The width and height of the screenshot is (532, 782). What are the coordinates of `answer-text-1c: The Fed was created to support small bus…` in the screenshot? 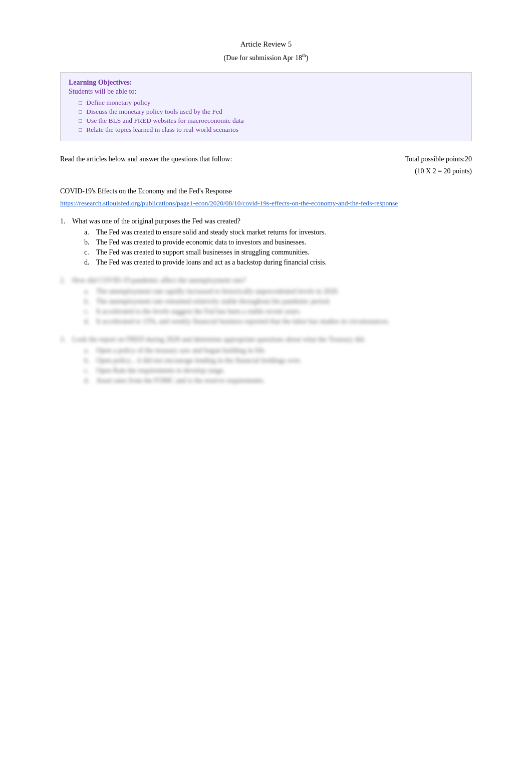 It's located at (203, 252).